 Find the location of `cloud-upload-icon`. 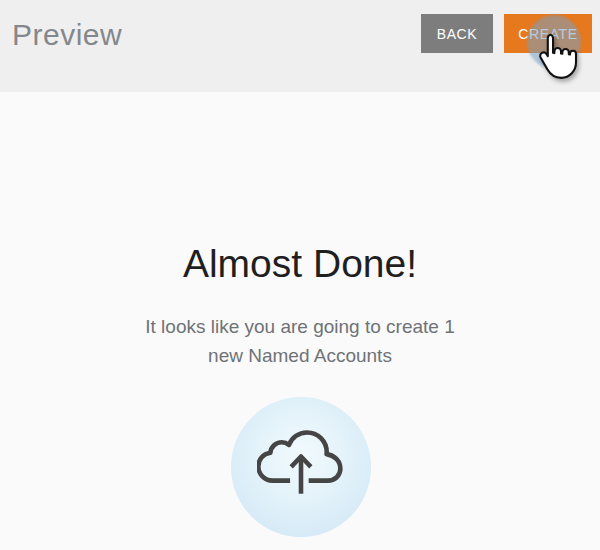

cloud-upload-icon is located at coordinates (301, 462).